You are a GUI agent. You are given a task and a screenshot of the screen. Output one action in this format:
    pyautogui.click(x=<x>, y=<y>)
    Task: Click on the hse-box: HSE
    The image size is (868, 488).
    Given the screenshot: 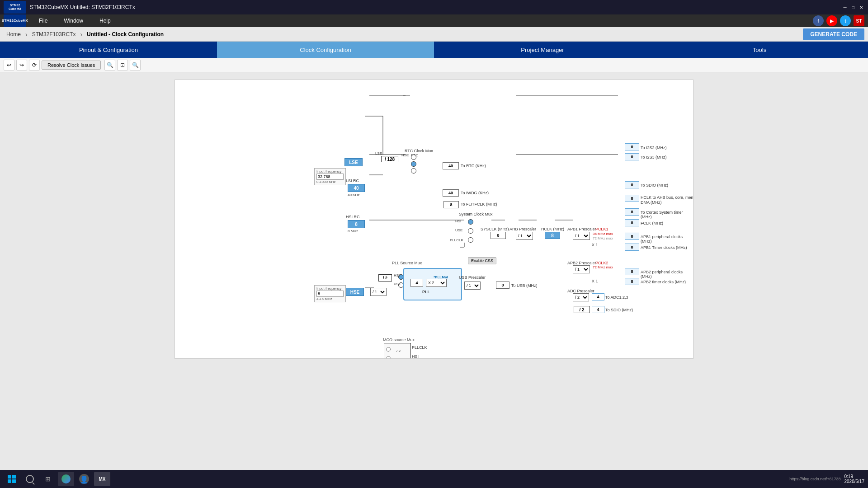 What is the action you would take?
    pyautogui.click(x=355, y=292)
    